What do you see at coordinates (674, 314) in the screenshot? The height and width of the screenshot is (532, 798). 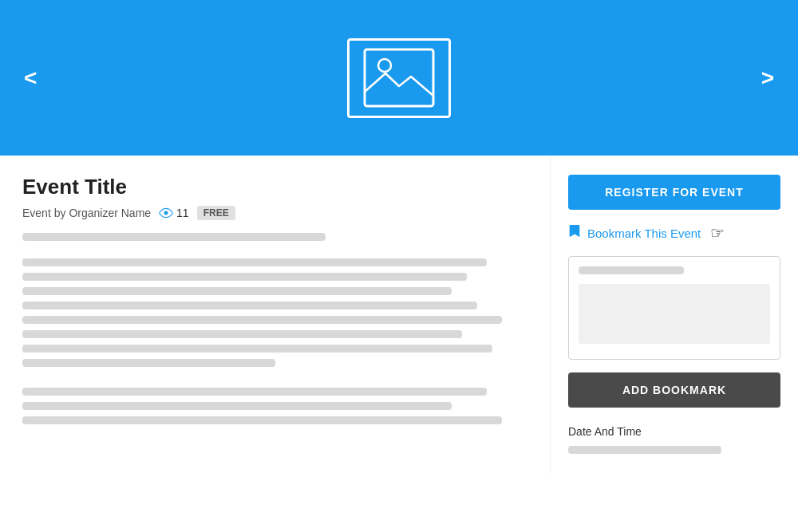 I see `note-body` at bounding box center [674, 314].